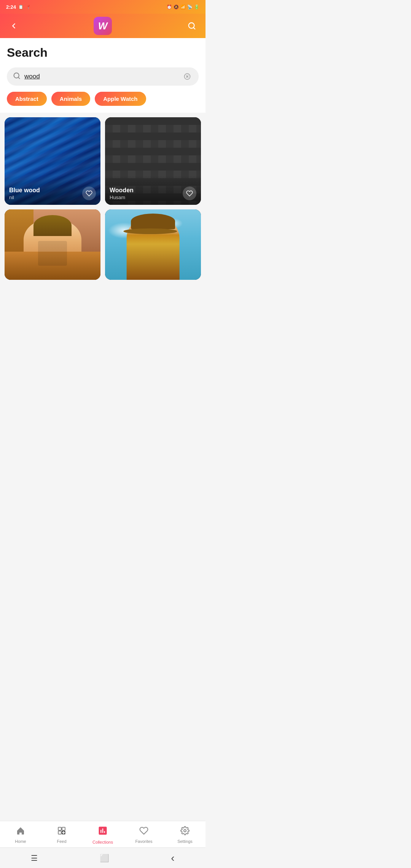  Describe the element at coordinates (153, 161) in the screenshot. I see `wallpaper-item-wooden: Wooden Husam` at that location.